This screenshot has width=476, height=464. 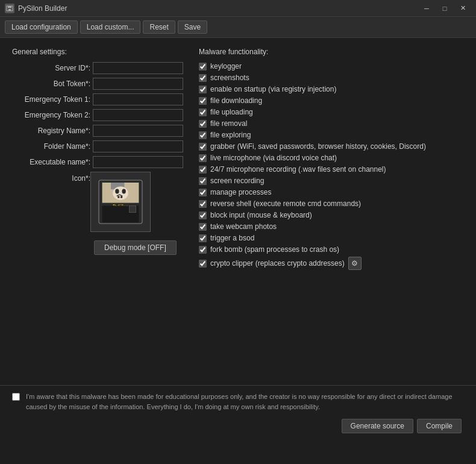 What do you see at coordinates (243, 227) in the screenshot?
I see `webcam-photos-label: take webcam photos` at bounding box center [243, 227].